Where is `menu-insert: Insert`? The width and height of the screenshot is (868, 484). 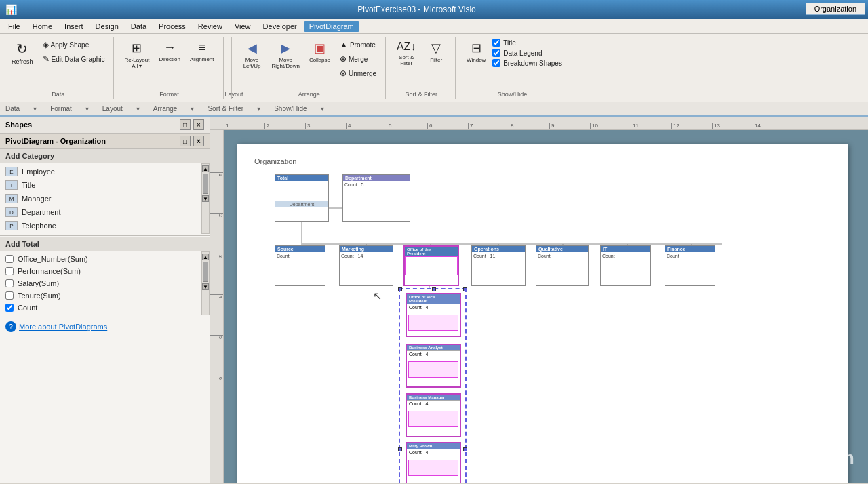 menu-insert: Insert is located at coordinates (74, 26).